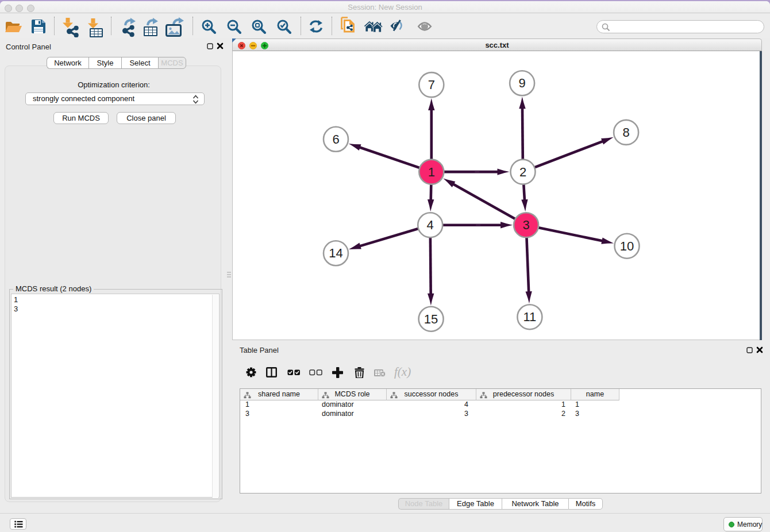 The width and height of the screenshot is (770, 532). I want to click on svg-text: 10, so click(627, 246).